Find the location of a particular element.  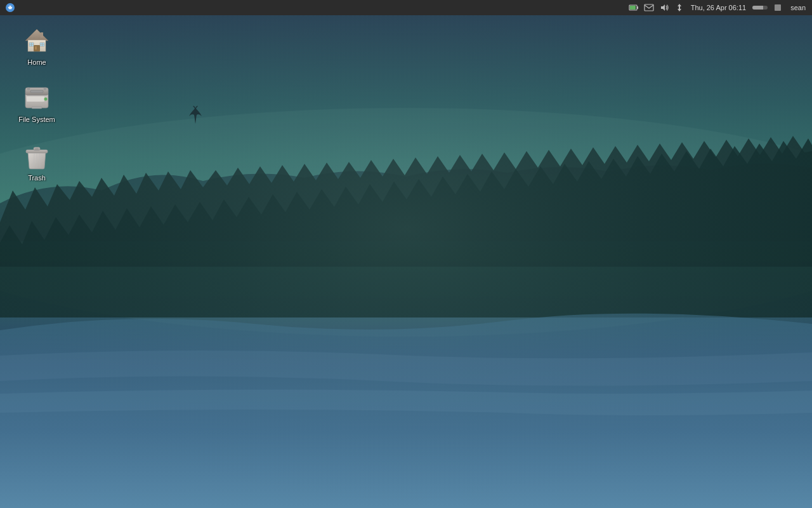

volume-icon is located at coordinates (664, 8).